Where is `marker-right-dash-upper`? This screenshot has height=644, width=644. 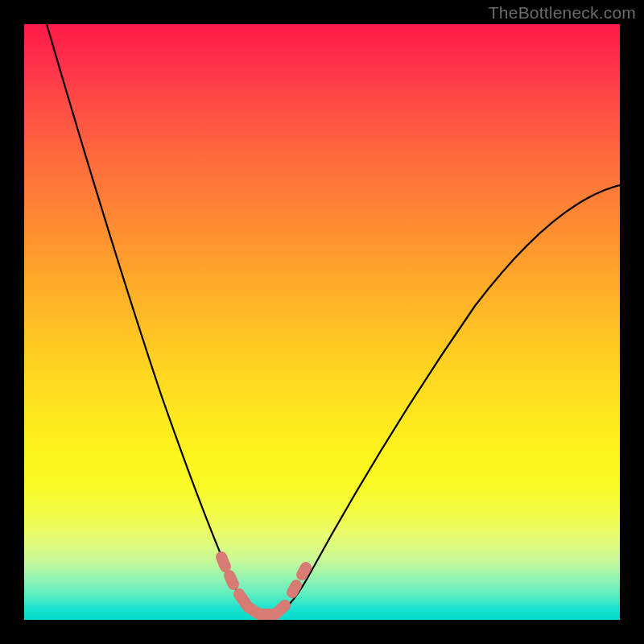
marker-right-dash-upper is located at coordinates (304, 572).